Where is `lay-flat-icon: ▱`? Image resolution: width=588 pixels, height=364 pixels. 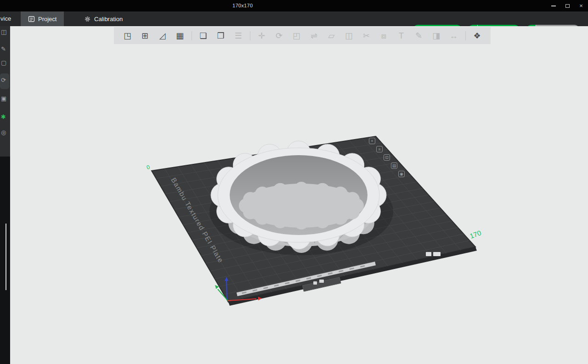
lay-flat-icon: ▱ is located at coordinates (332, 36).